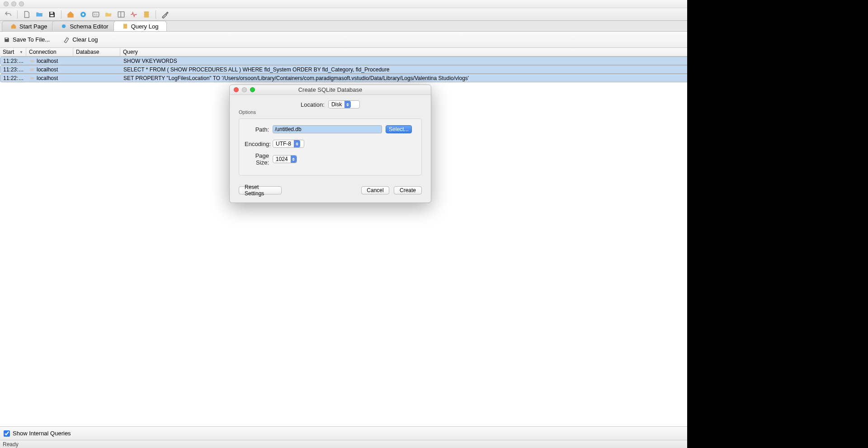  Describe the element at coordinates (288, 144) in the screenshot. I see `encoding-select: UTF-8` at that location.